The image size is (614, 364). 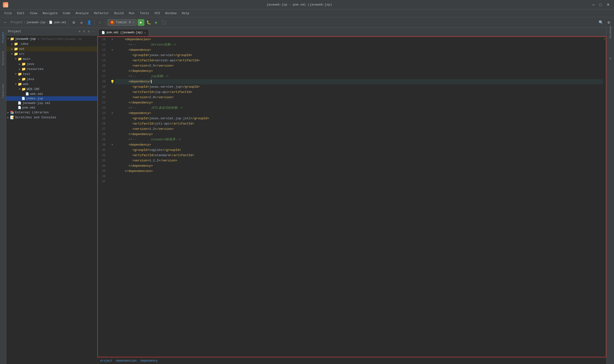 What do you see at coordinates (30, 79) in the screenshot?
I see `java-test-label: java` at bounding box center [30, 79].